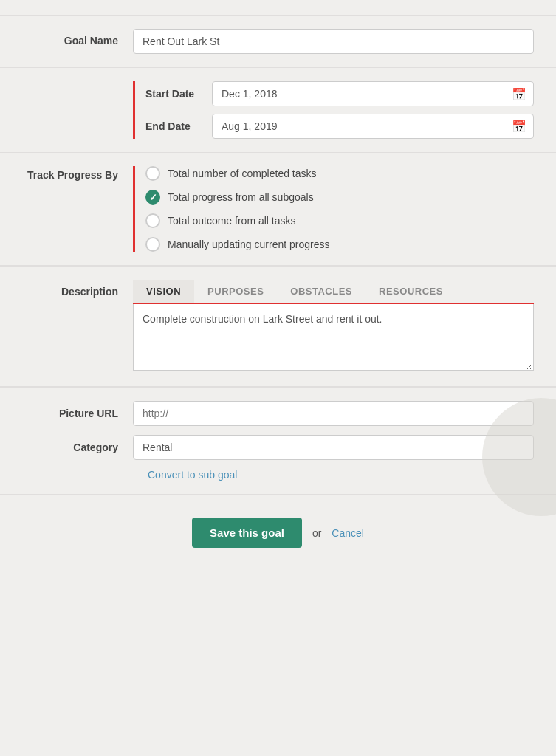 The height and width of the screenshot is (756, 556). I want to click on track-option-3-label: Total outcome from all tasks, so click(232, 221).